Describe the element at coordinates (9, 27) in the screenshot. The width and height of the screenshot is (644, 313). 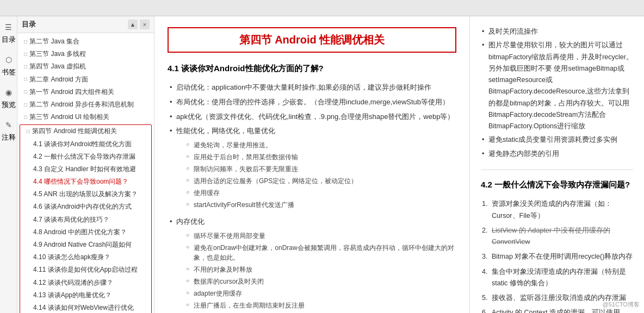
I see `toc-icon: ☰` at that location.